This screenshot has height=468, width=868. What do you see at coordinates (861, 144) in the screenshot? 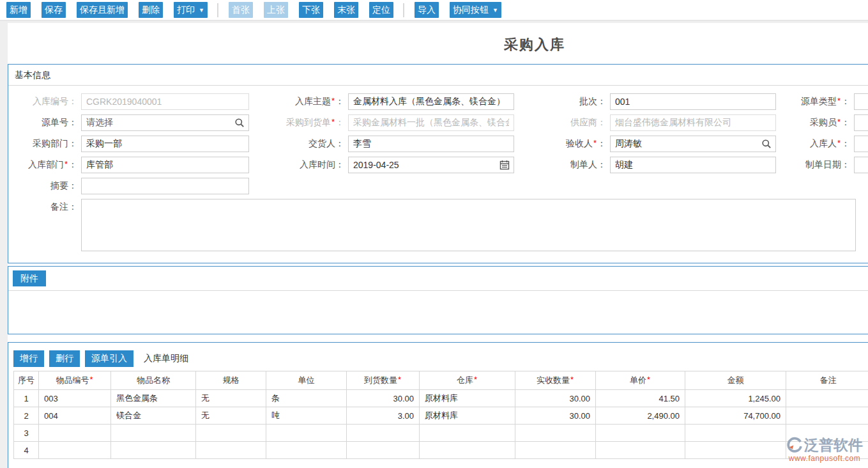
I see `warehouse-operator-field` at bounding box center [861, 144].